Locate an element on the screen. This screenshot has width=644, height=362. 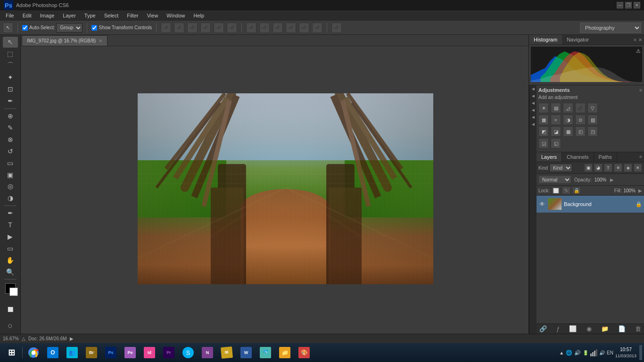
invert-btn: ◪ is located at coordinates (556, 132).